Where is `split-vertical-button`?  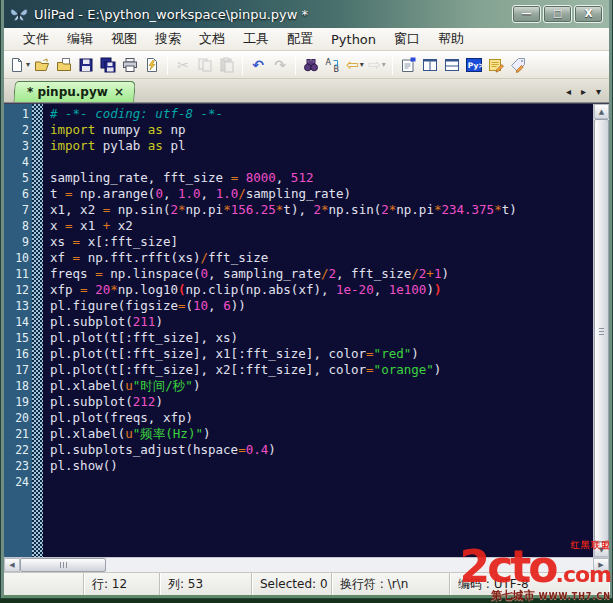 split-vertical-button is located at coordinates (430, 65).